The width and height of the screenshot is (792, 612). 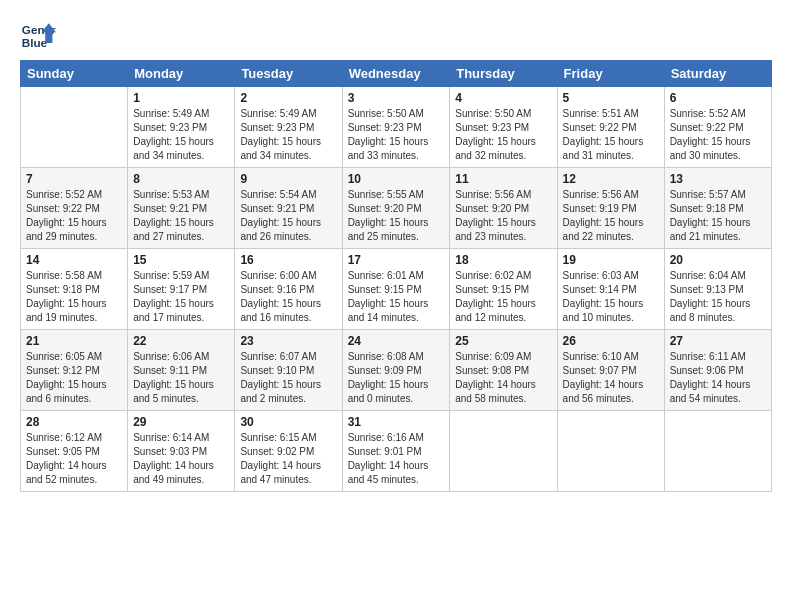 What do you see at coordinates (74, 378) in the screenshot?
I see `cell-info: Sunrise: 6:05 AM Sunset: 9:12 PM Dayligh…` at bounding box center [74, 378].